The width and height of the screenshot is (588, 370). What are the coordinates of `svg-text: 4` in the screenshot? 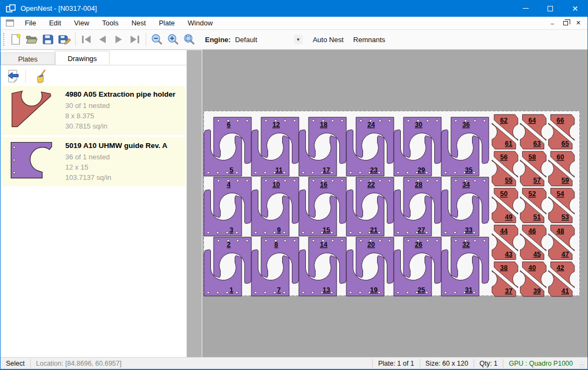 It's located at (229, 185).